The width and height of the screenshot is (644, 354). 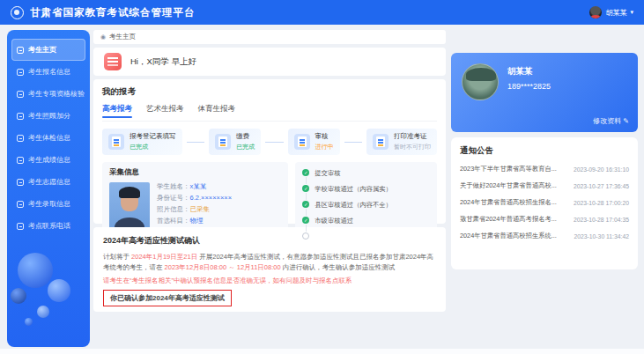 What do you see at coordinates (270, 262) in the screenshot?
I see `confirm-paragraph: 计划将于 2024年1月19日至21日 开展2024年高考适应性测试，有意愿参加…` at bounding box center [270, 262].